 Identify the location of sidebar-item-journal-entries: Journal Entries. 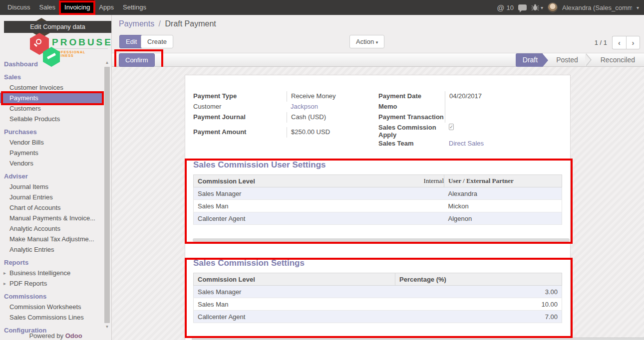
(52, 197).